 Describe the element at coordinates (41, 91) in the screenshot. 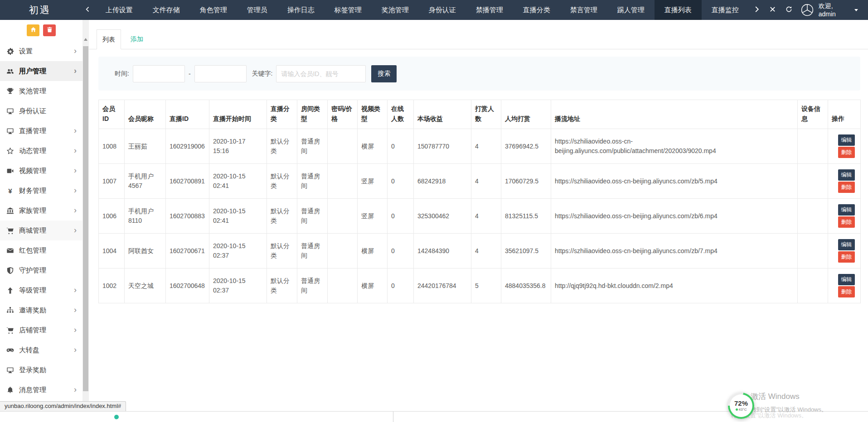

I see `sidebar-item: 奖池管理` at that location.